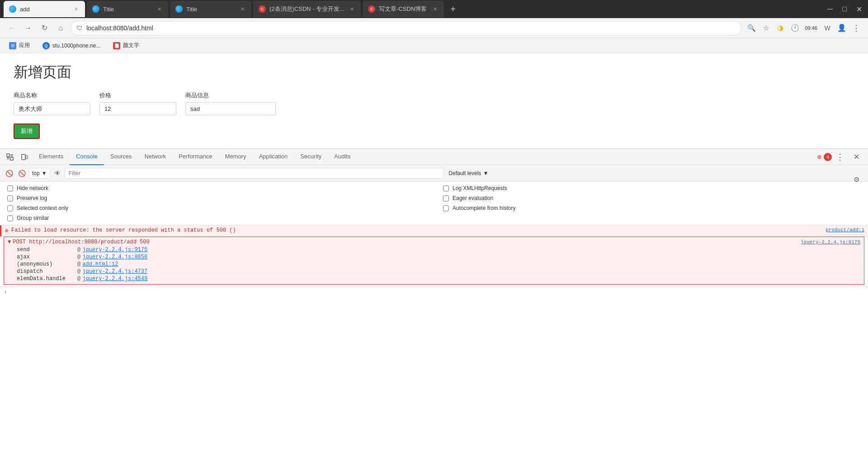  What do you see at coordinates (216, 218) in the screenshot?
I see `group-similar-option: Group similar` at bounding box center [216, 218].